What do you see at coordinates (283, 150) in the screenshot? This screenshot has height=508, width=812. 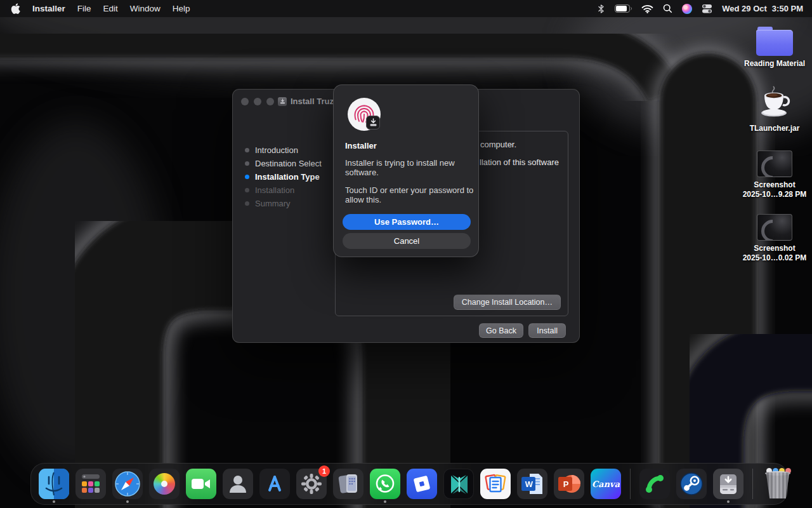 I see `step-introduction: Introduction` at bounding box center [283, 150].